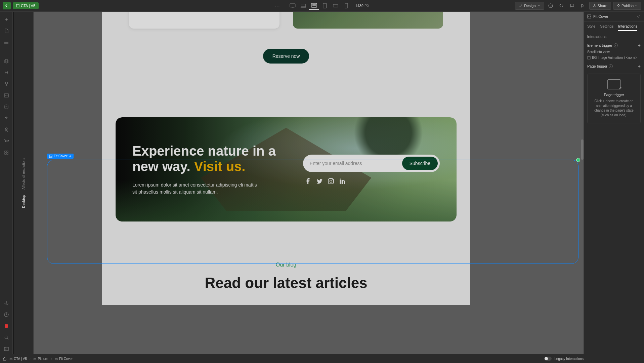 This screenshot has width=644, height=363. I want to click on add-page-trigger-button: +, so click(639, 66).